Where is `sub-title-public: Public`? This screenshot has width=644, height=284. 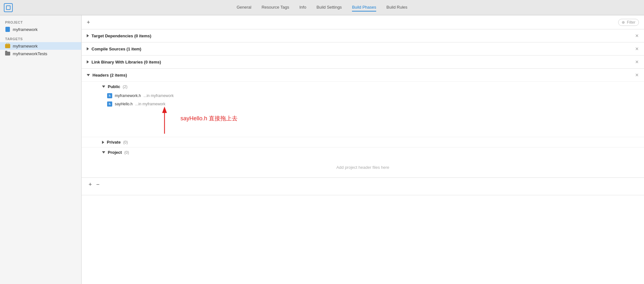
sub-title-public: Public is located at coordinates (114, 87).